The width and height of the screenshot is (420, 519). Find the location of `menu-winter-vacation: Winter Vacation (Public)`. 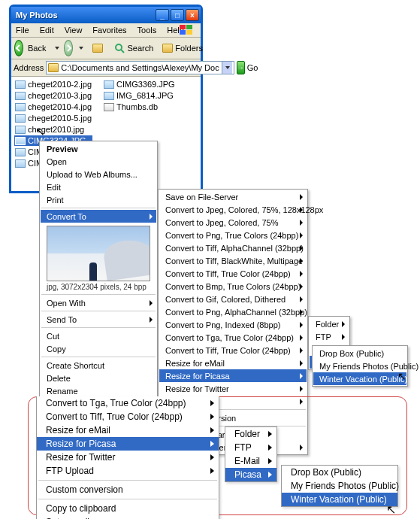

menu-winter-vacation: Winter Vacation (Public) is located at coordinates (360, 379).